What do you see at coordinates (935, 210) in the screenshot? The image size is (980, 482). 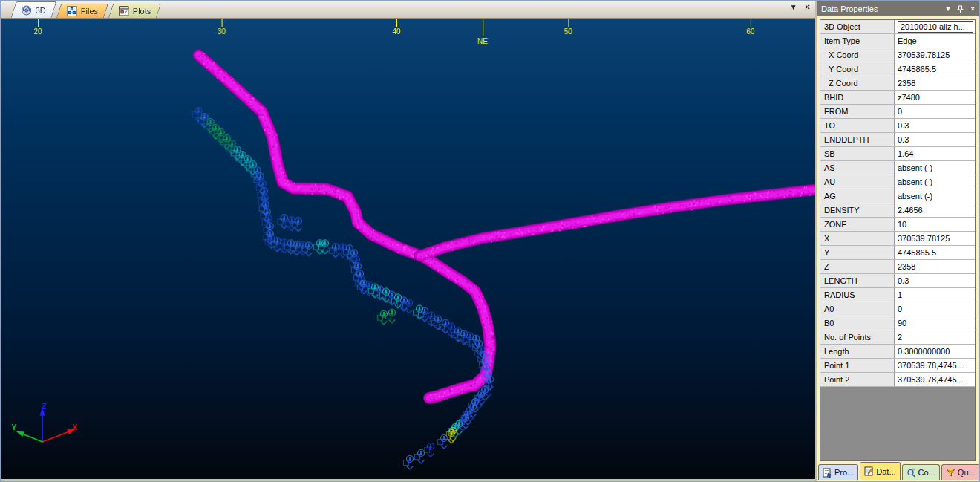 I see `property-value: 2.4656` at bounding box center [935, 210].